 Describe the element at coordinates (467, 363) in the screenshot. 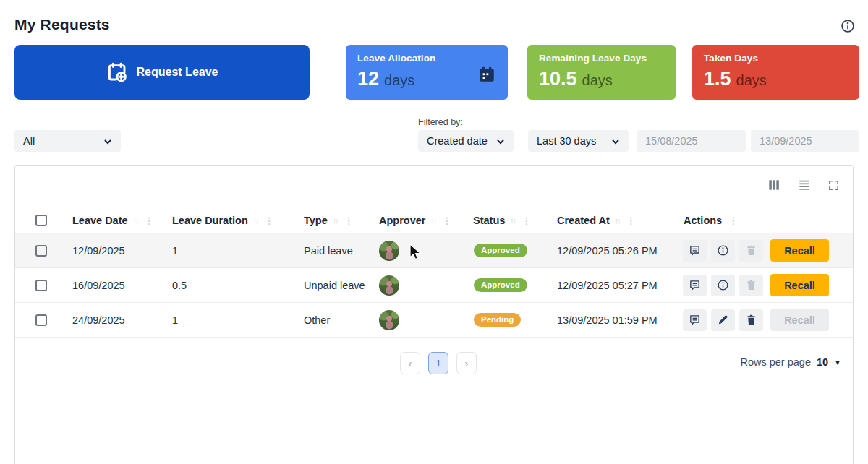

I see `next-page-button: ›` at that location.